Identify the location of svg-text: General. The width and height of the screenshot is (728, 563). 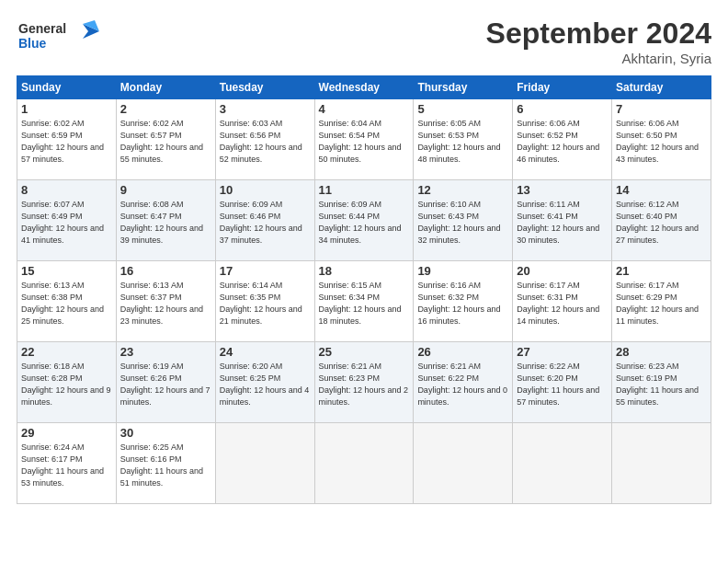
(42, 29).